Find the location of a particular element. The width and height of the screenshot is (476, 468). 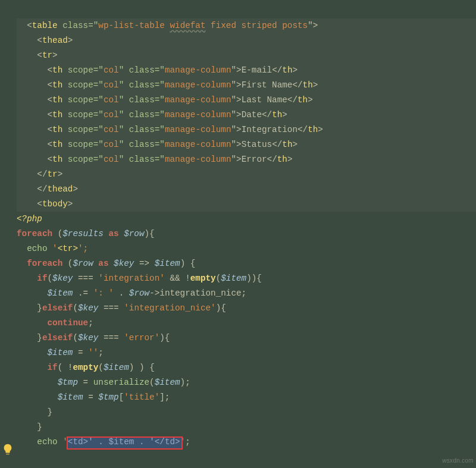

code-line: }elseif($key === 'integration_nice'){ is located at coordinates (246, 308).